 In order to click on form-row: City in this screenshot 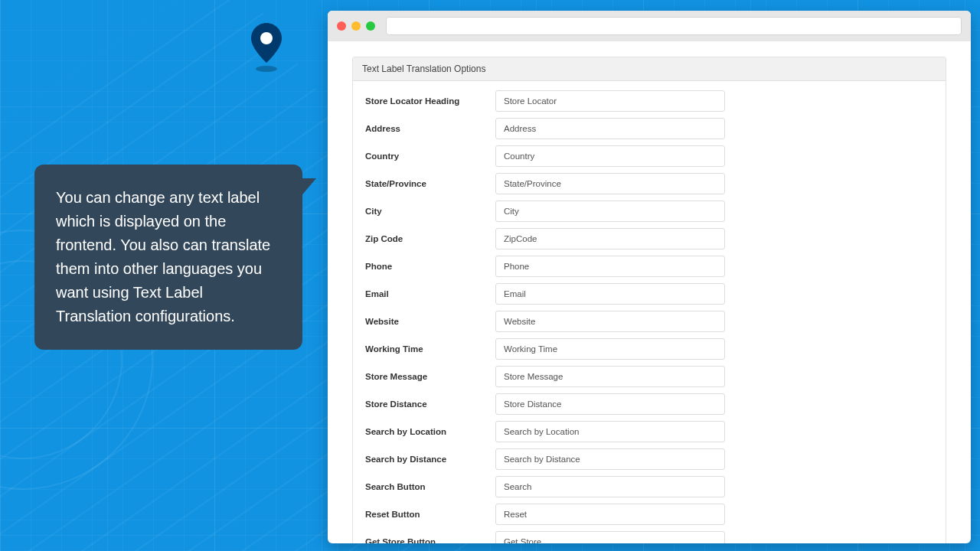, I will do `click(649, 211)`.